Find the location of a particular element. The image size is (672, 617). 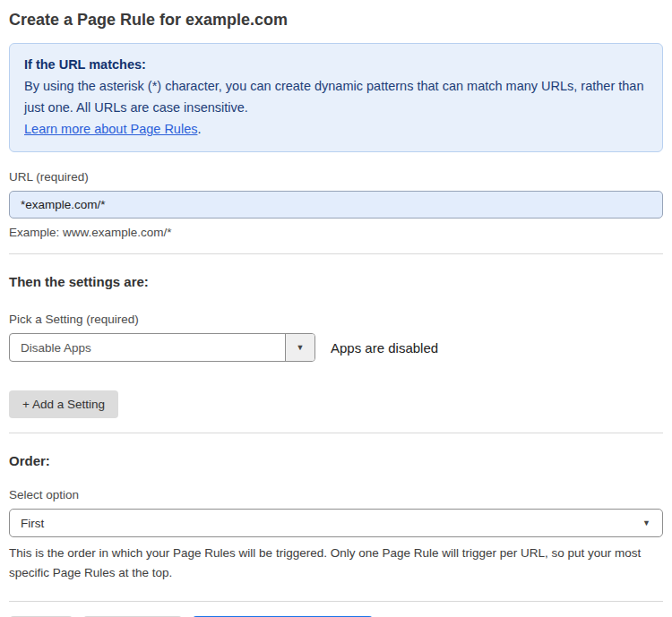

learn-more-link: Learn more about Page Rules is located at coordinates (111, 129).